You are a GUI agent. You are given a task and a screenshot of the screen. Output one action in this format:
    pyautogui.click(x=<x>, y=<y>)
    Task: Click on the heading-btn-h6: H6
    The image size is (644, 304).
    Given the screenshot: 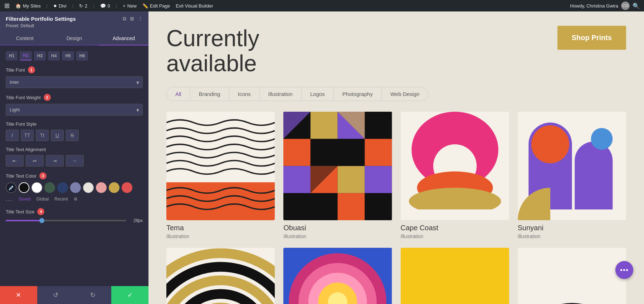 What is the action you would take?
    pyautogui.click(x=82, y=56)
    